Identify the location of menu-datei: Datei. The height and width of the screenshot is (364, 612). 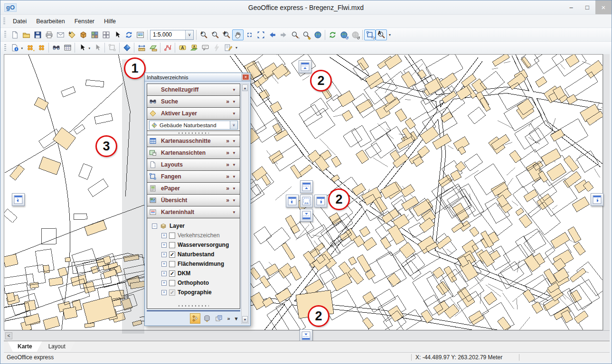
(20, 21).